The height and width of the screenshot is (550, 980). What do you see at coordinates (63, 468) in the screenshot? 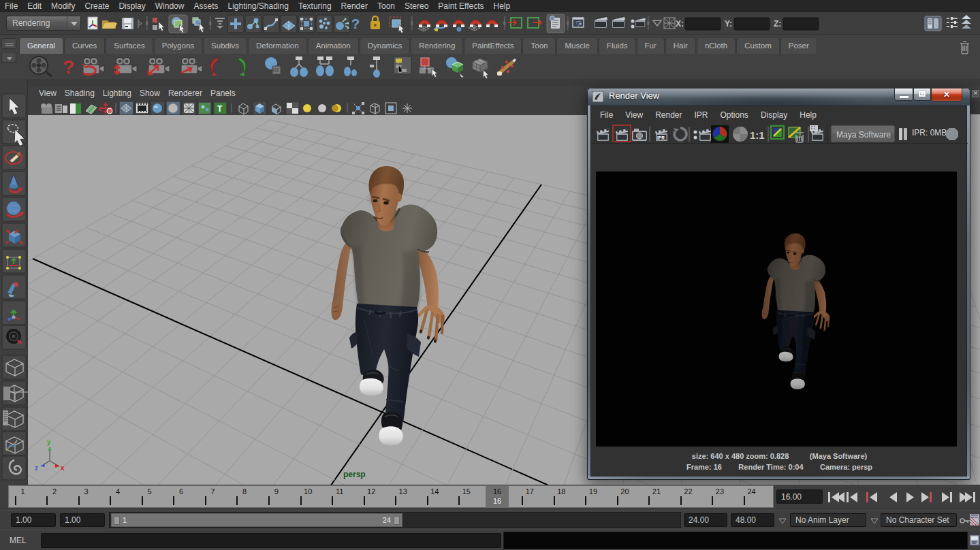
I see `svg-text: x` at bounding box center [63, 468].